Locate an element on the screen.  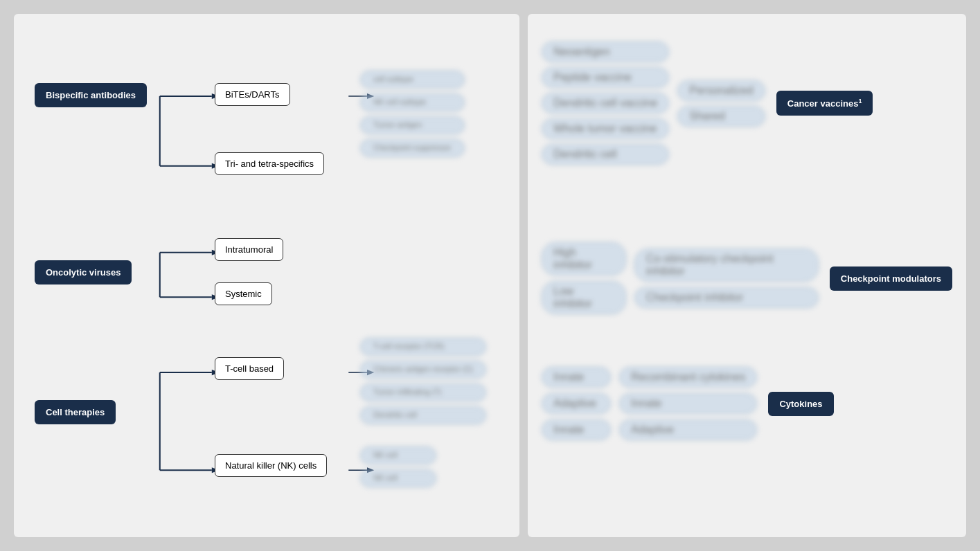
cytokines-label: Cytokines is located at coordinates (801, 404).